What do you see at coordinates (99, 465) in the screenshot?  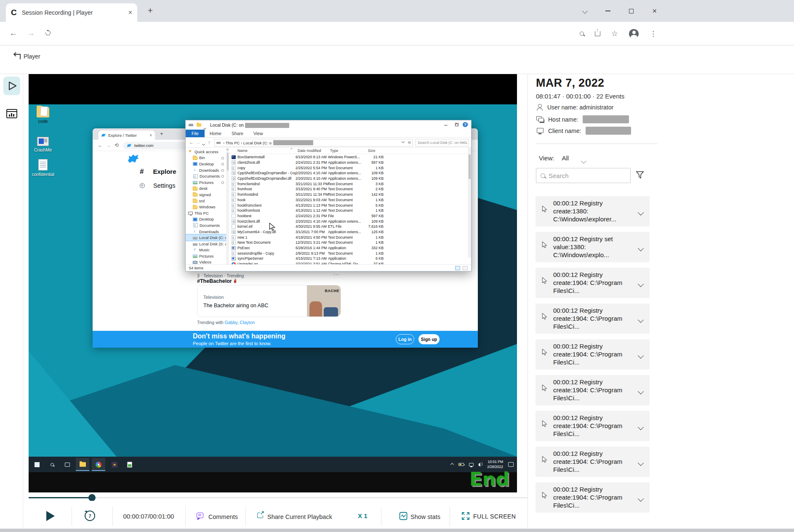 I see `taskbar-chrome` at bounding box center [99, 465].